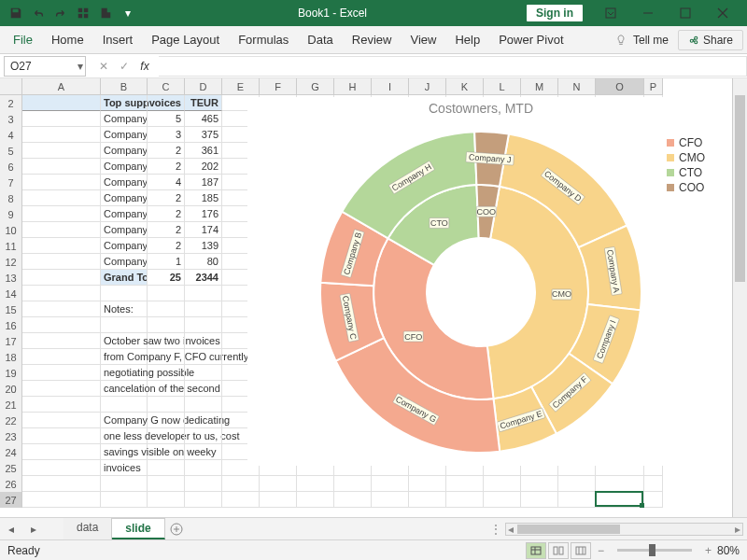  I want to click on cell: 202, so click(204, 166).